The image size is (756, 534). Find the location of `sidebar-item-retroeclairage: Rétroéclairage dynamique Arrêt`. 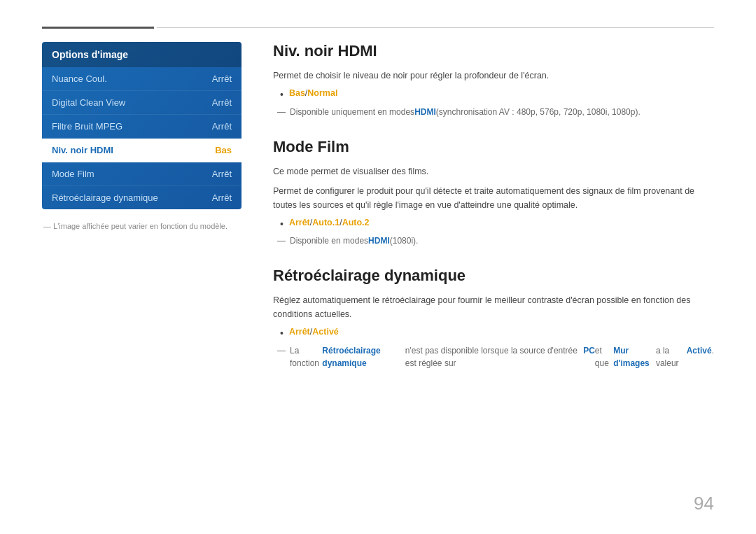

sidebar-item-retroeclairage: Rétroéclairage dynamique Arrêt is located at coordinates (141, 197).